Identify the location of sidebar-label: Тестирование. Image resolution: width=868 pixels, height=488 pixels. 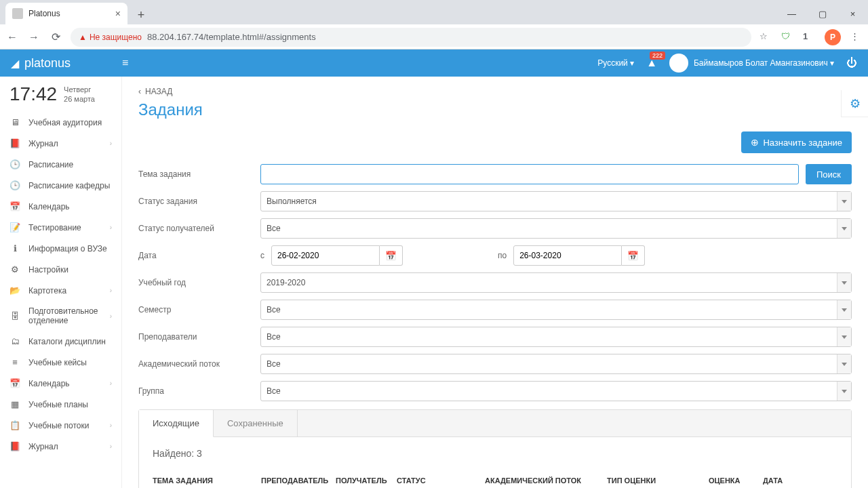
(65, 228).